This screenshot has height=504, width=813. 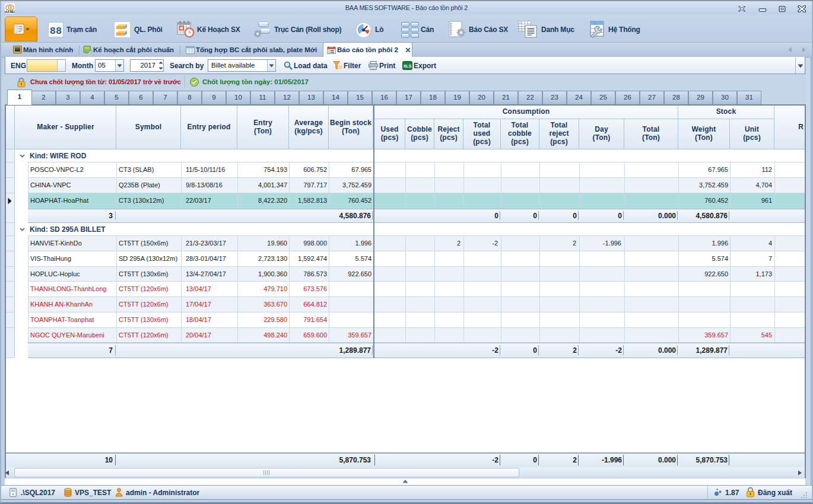 I want to click on svg-text: XLS, so click(x=408, y=66).